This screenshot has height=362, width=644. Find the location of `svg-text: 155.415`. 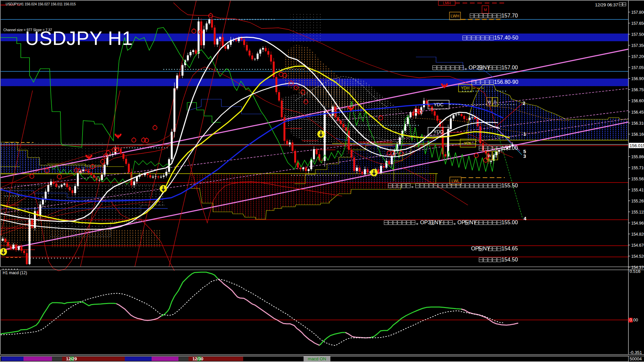

svg-text: 155.415 is located at coordinates (638, 190).